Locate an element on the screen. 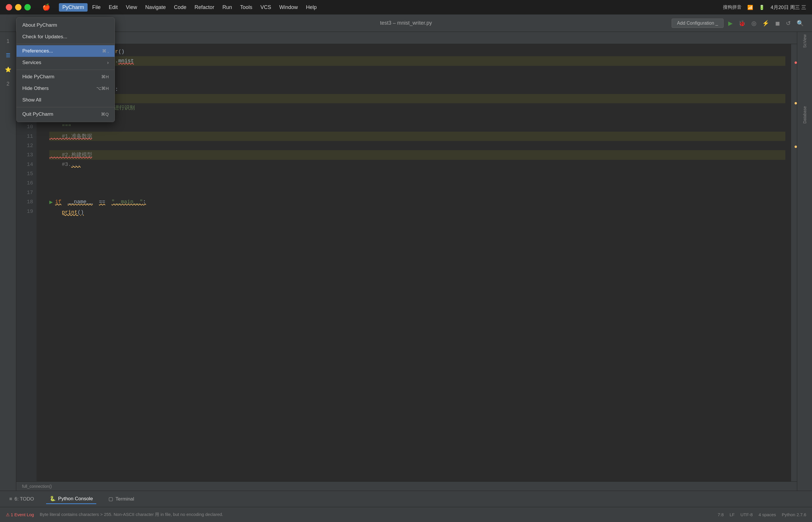  editor-tabs: 🐍 mnist_writer.py ✕ is located at coordinates (407, 38).